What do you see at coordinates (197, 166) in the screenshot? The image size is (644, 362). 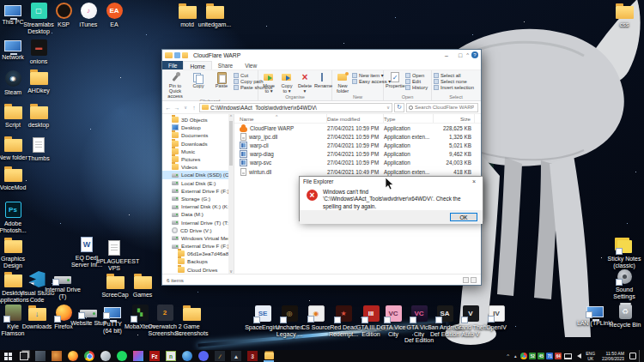 I see `nav-item: Videos` at bounding box center [197, 166].